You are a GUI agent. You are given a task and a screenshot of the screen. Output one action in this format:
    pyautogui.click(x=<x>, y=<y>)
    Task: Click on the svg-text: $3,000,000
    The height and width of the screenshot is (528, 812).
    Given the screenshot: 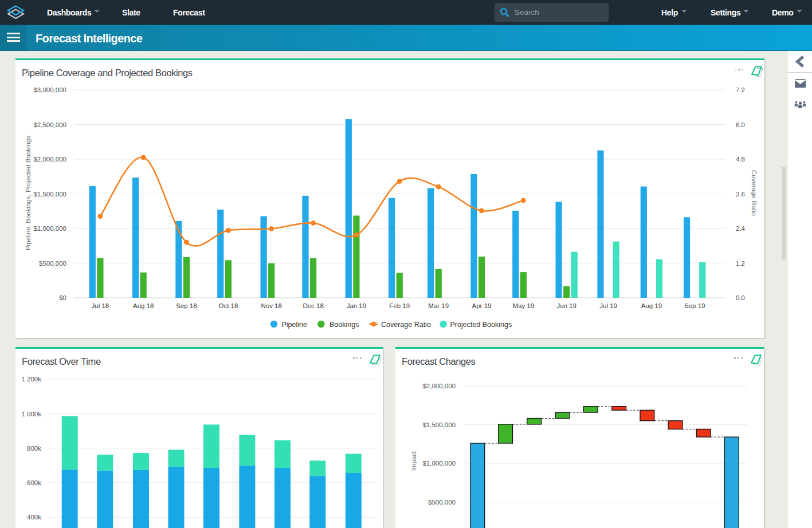 What is the action you would take?
    pyautogui.click(x=50, y=90)
    